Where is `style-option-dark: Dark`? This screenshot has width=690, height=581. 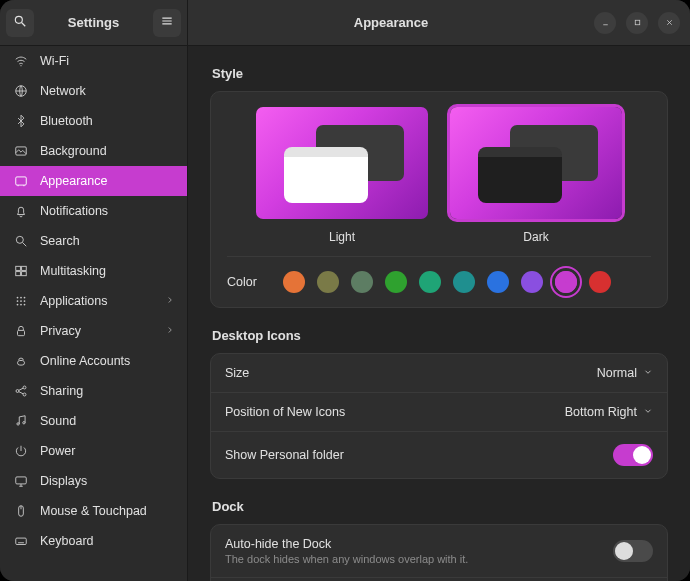
style-option-dark: Dark is located at coordinates (536, 174).